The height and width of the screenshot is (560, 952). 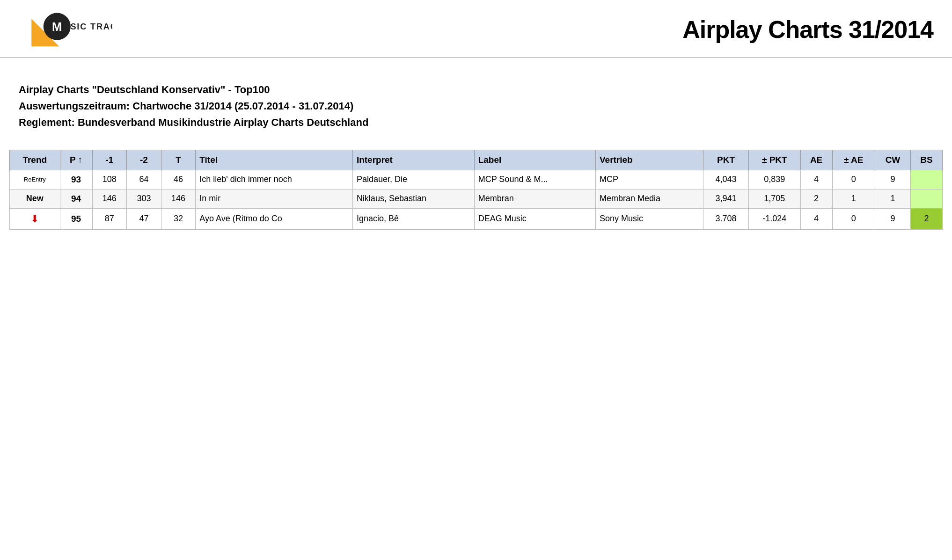 What do you see at coordinates (35, 160) in the screenshot?
I see `col-trend: Trend` at bounding box center [35, 160].